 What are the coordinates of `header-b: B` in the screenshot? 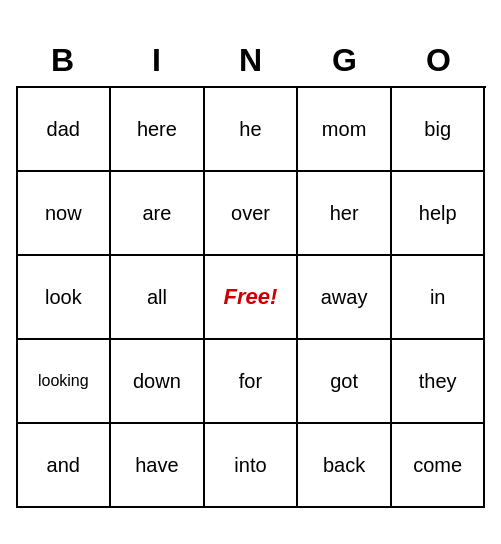 It's located at (63, 60).